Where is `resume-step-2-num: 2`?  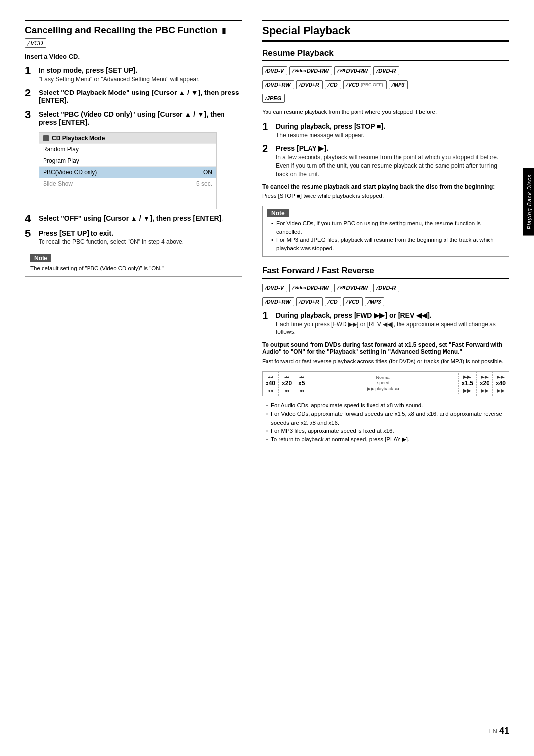
resume-step-2-num: 2 is located at coordinates (269, 149).